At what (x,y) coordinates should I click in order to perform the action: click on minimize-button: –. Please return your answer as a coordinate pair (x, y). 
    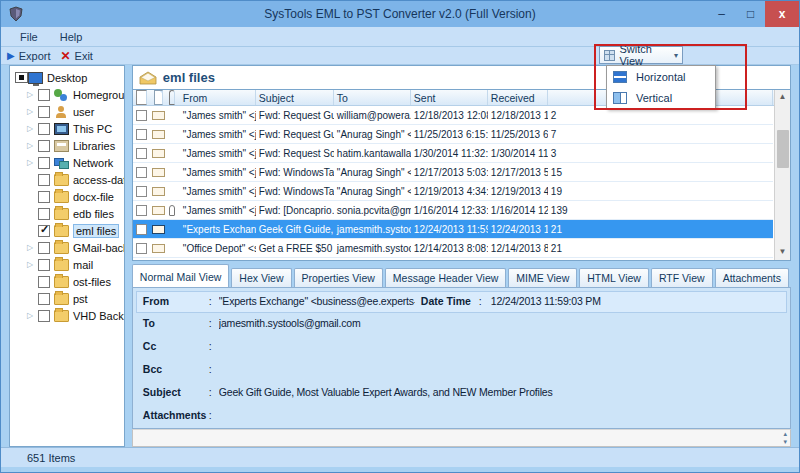
    Looking at the image, I should click on (722, 14).